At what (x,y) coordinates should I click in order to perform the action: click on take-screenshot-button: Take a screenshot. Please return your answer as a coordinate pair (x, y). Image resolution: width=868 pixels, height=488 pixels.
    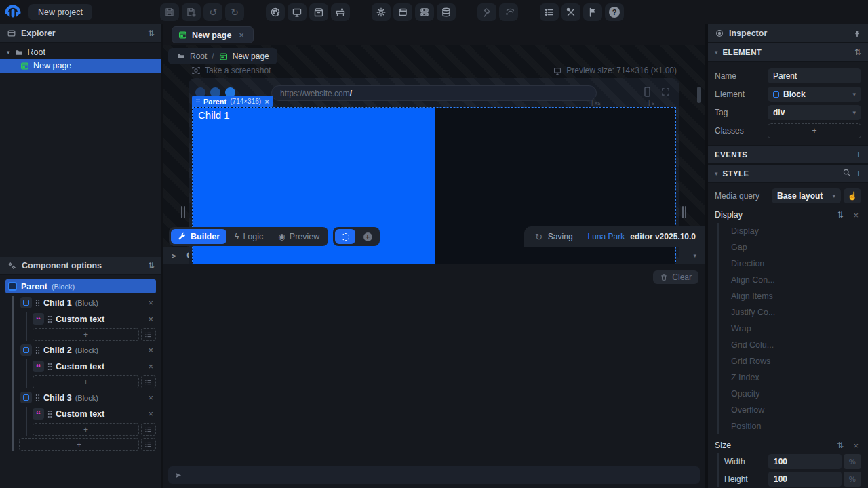
    Looking at the image, I should click on (231, 70).